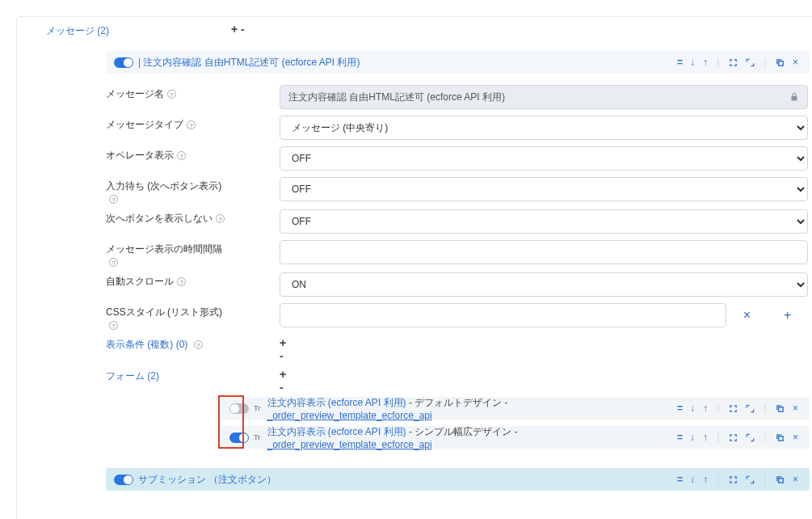 This screenshot has width=812, height=519. I want to click on message-enabled-toggle, so click(124, 63).